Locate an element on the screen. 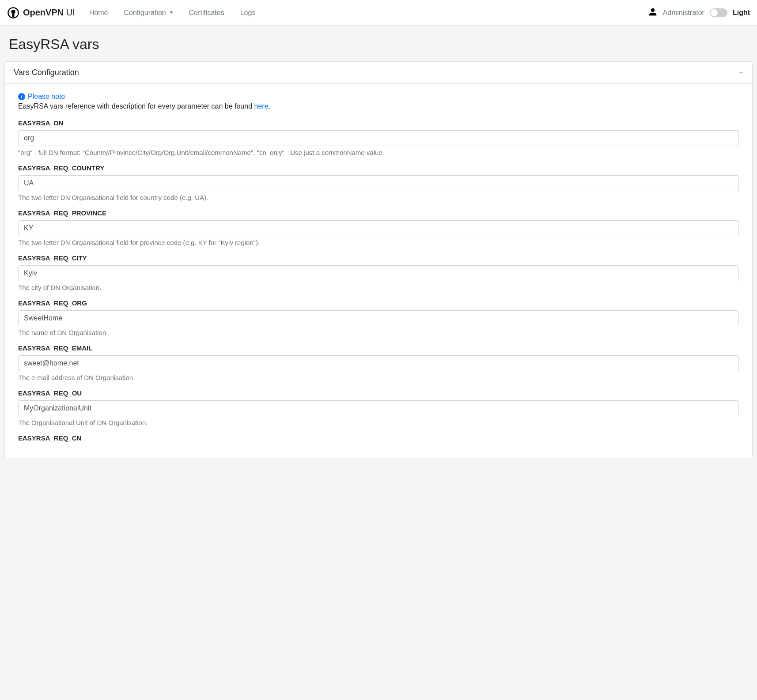 This screenshot has height=700, width=757. label-org: EASYRSA_REQ_ORG is located at coordinates (378, 303).